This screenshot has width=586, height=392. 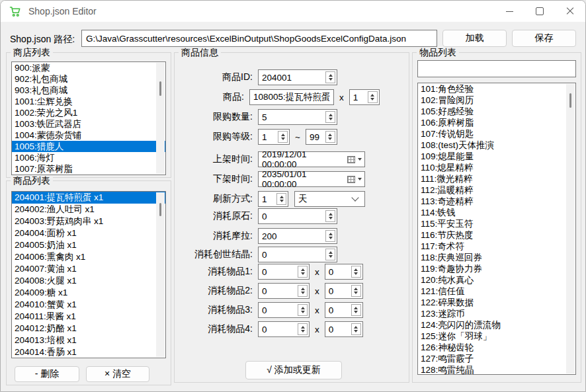 What do you see at coordinates (497, 223) in the screenshot?
I see `list-item: 115:平安玉符` at bounding box center [497, 223].